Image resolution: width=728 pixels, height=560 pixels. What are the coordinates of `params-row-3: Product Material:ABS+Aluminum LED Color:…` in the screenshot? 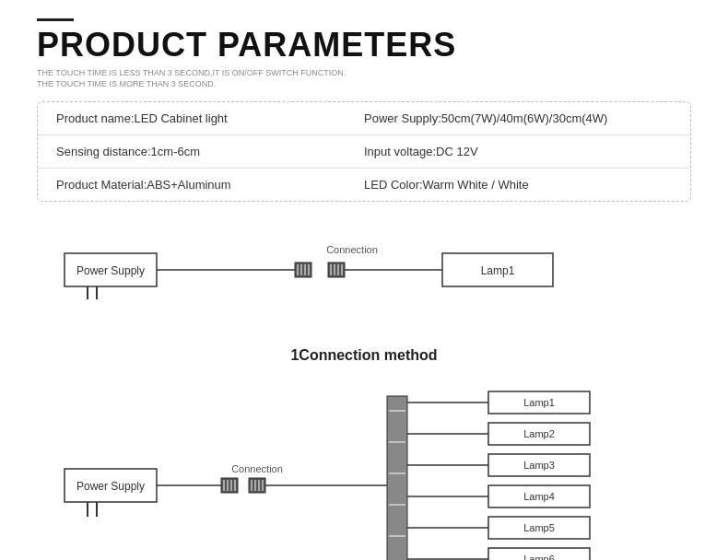 It's located at (364, 184).